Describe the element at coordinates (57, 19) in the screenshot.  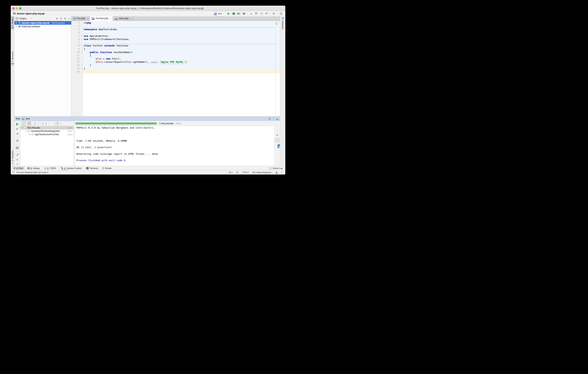
I see `locate-file-button: ⊕` at that location.